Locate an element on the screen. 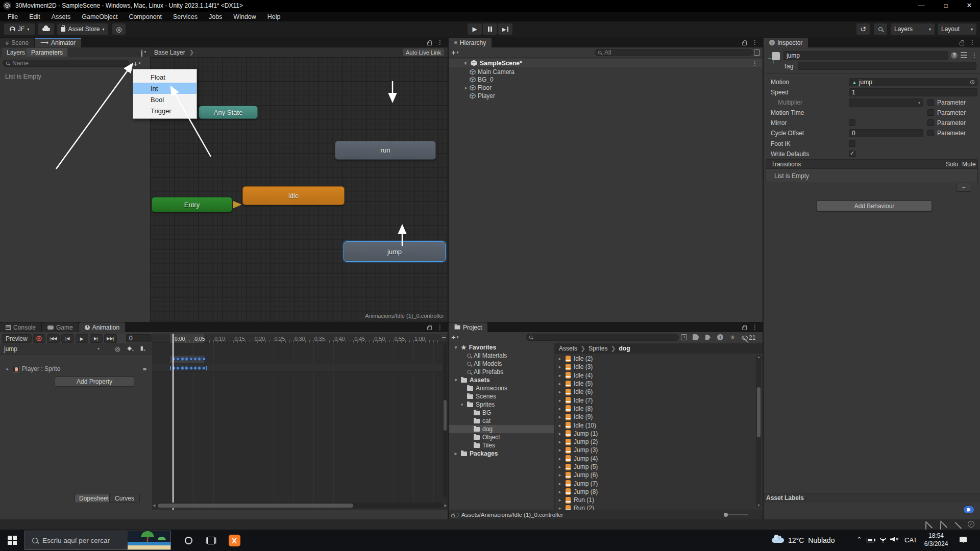  parameter-type-option: Bool is located at coordinates (165, 99).